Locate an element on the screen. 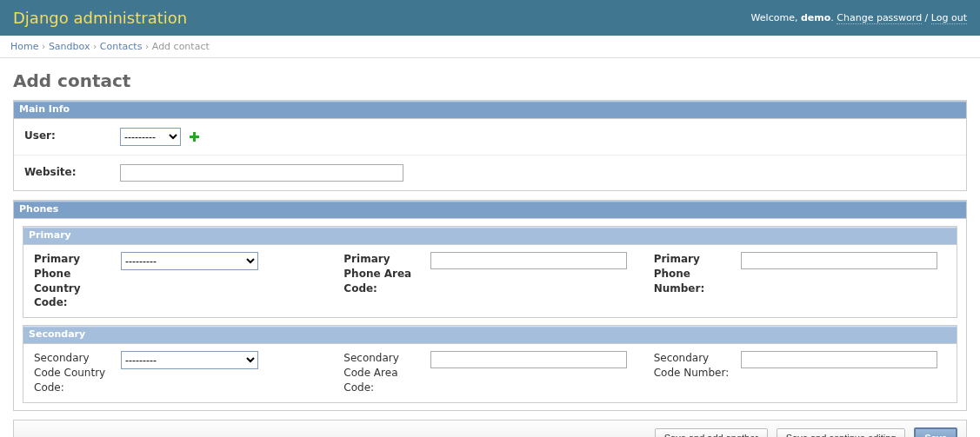 The width and height of the screenshot is (980, 437). username: demo is located at coordinates (816, 17).